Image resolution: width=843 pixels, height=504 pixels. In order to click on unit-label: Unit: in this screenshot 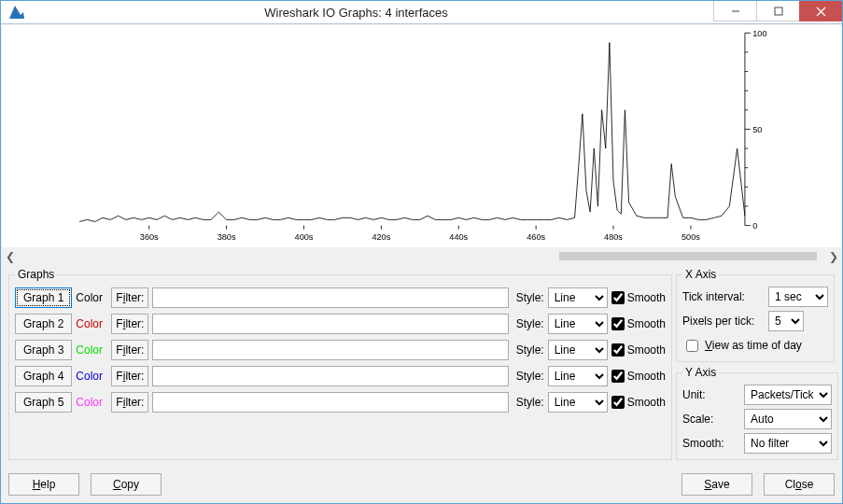, I will do `click(711, 395)`.